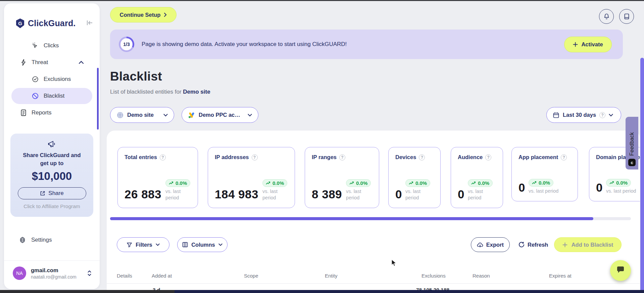 The image size is (644, 293). What do you see at coordinates (434, 276) in the screenshot?
I see `column-header-exclusions: Exclusions` at bounding box center [434, 276].